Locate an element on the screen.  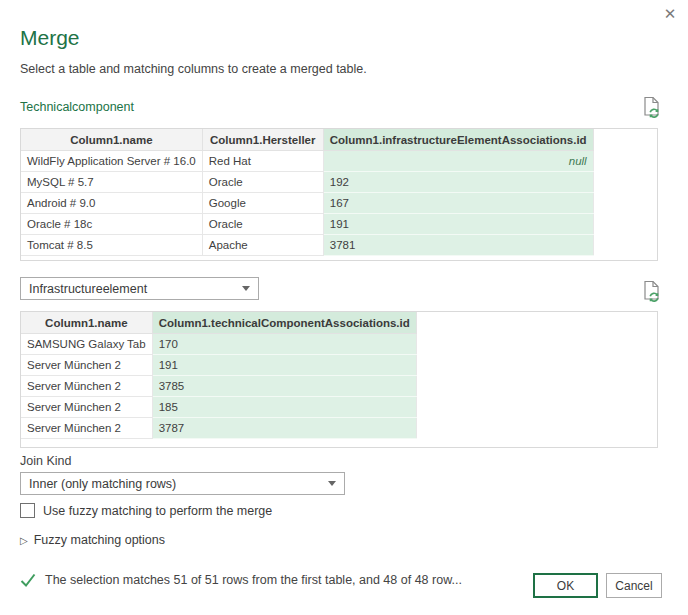
fuzzy-options-label: Fuzzy matching options is located at coordinates (100, 540).